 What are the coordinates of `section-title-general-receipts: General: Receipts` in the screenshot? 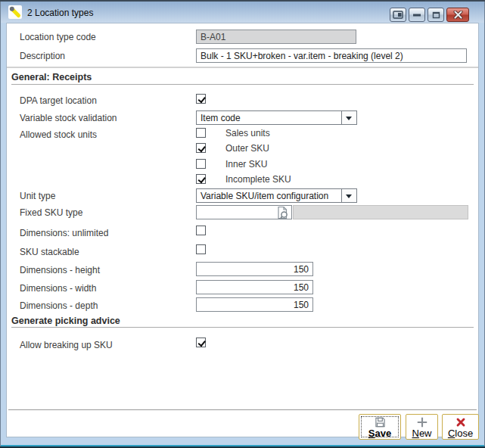 It's located at (51, 77).